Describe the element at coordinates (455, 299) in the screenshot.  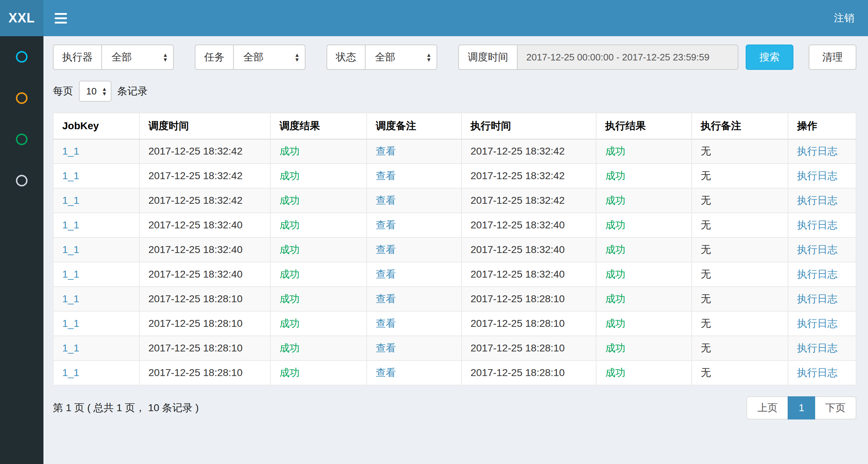
I see `table-row: 1_1 2017-12-25 18:28:10 成功 查看 2017-12-25…` at that location.